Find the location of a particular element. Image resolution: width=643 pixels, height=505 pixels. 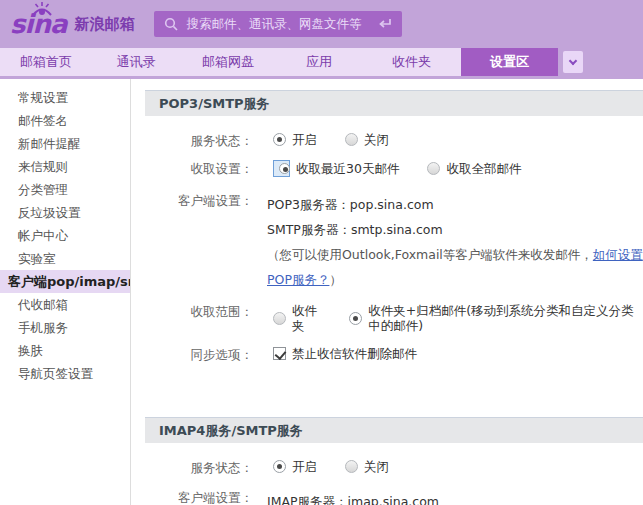

pop3-smtp-server-value: SMTP服务器：smtp.sina.com is located at coordinates (455, 230).